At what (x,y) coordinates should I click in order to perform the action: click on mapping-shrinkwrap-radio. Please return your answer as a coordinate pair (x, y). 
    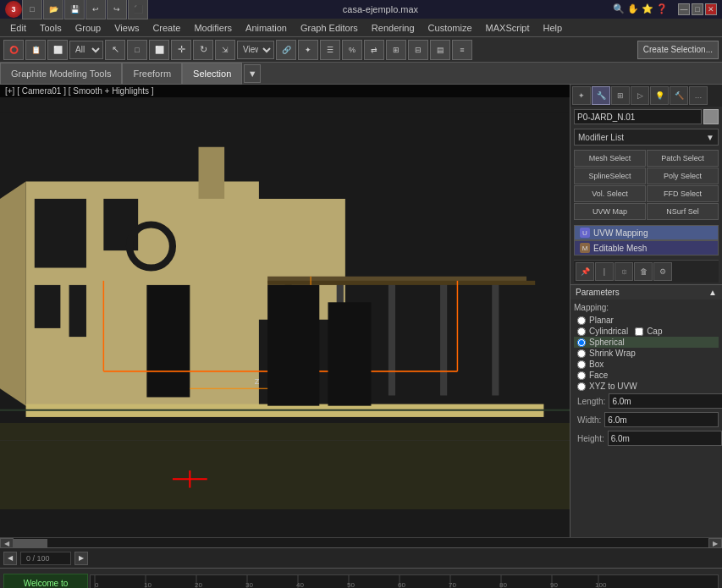
    Looking at the image, I should click on (581, 354).